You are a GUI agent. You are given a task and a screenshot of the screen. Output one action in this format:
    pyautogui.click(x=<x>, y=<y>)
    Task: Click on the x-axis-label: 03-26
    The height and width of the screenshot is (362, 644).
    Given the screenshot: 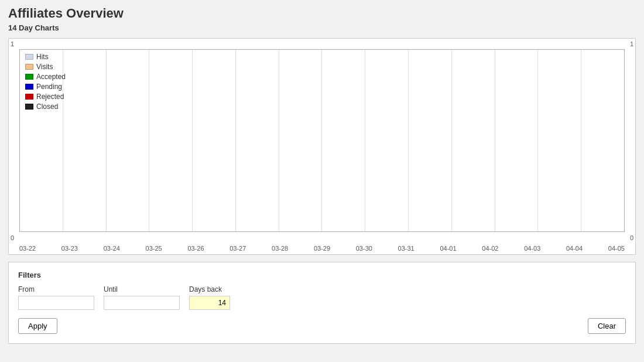 What is the action you would take?
    pyautogui.click(x=196, y=248)
    